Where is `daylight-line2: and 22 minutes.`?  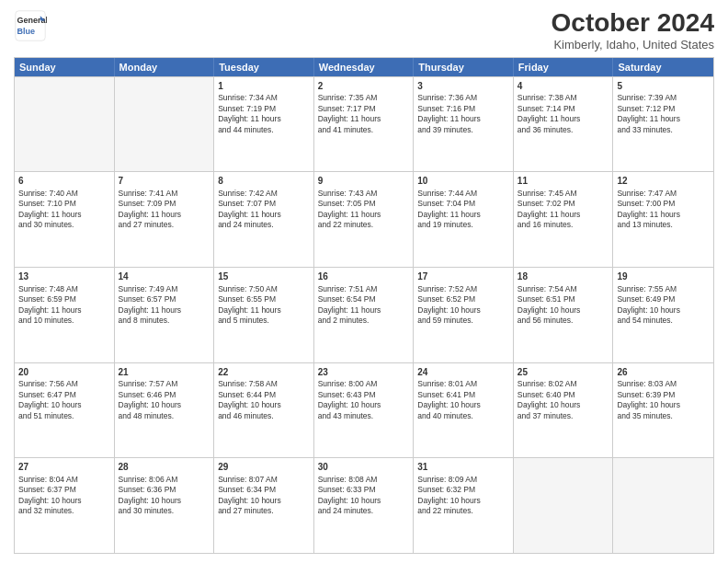 daylight-line2: and 22 minutes. is located at coordinates (463, 511).